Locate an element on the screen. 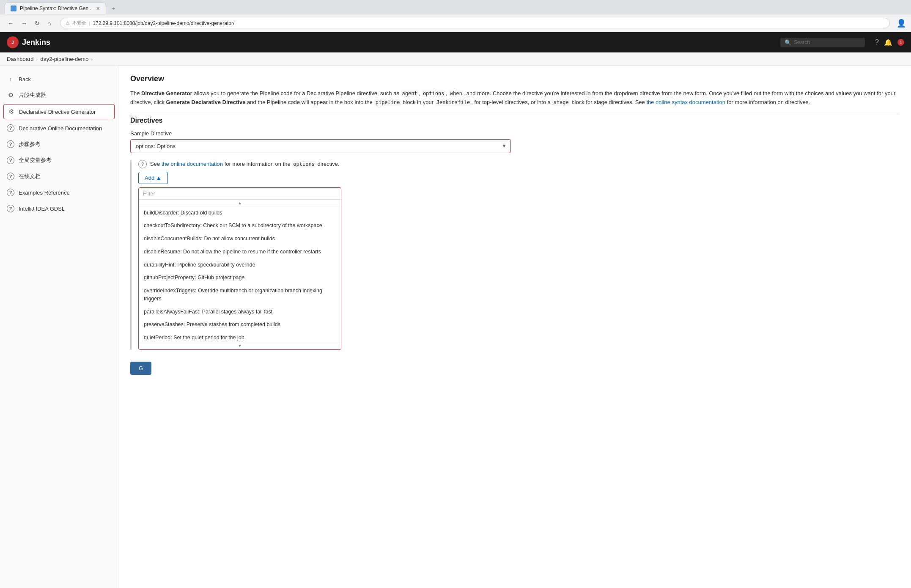 The image size is (911, 588). security-label: 不安全 is located at coordinates (80, 23).